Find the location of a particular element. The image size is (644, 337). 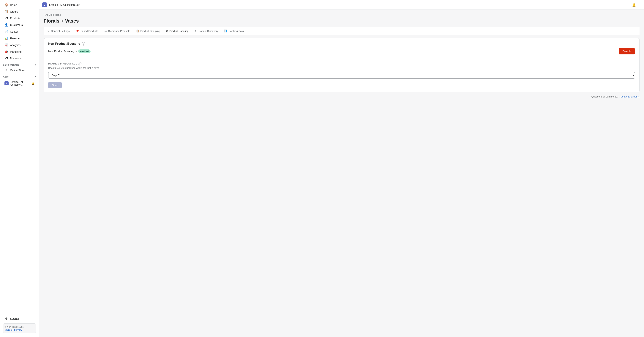

non-transferable-link: 2019-07 preview is located at coordinates (20, 330).